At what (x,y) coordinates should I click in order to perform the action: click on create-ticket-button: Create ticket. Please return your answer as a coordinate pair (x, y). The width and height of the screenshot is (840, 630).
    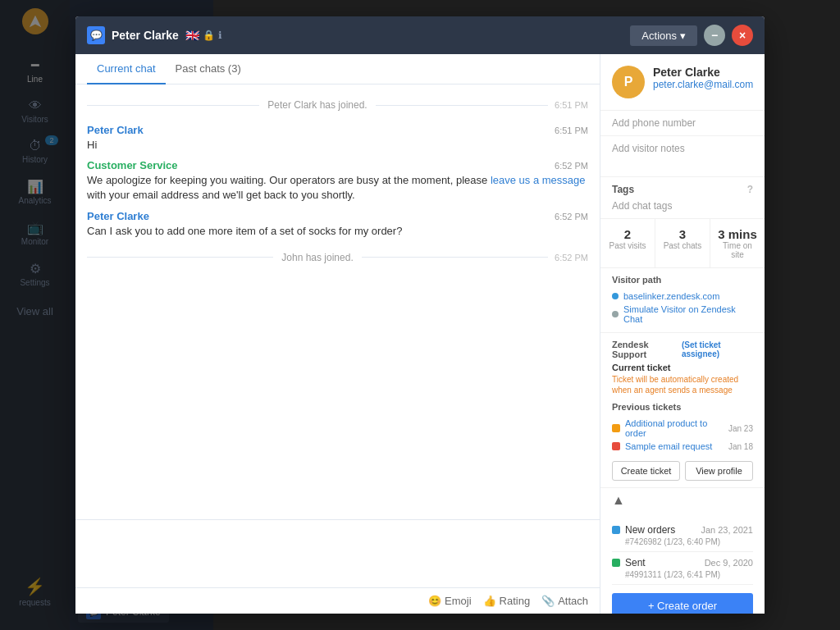
    Looking at the image, I should click on (646, 471).